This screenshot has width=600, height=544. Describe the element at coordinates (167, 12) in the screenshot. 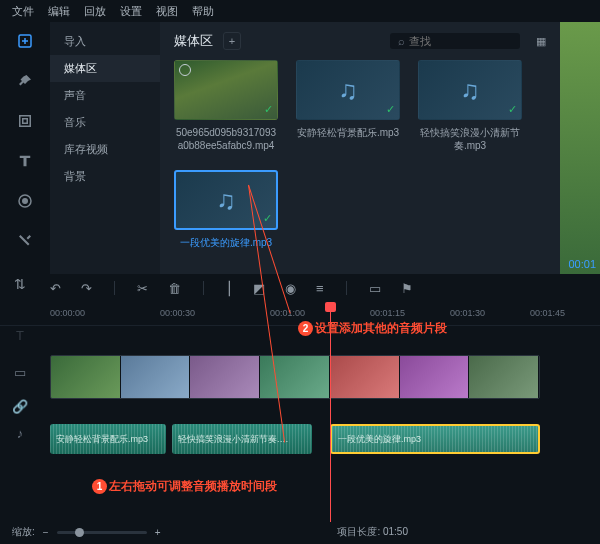

I see `menu-视图: 视图` at that location.